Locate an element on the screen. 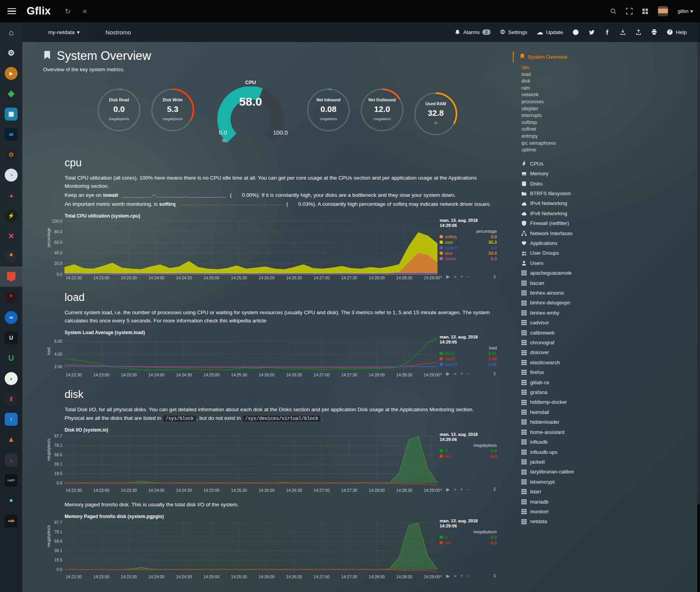  toc-section-applications: Applications is located at coordinates (611, 243).